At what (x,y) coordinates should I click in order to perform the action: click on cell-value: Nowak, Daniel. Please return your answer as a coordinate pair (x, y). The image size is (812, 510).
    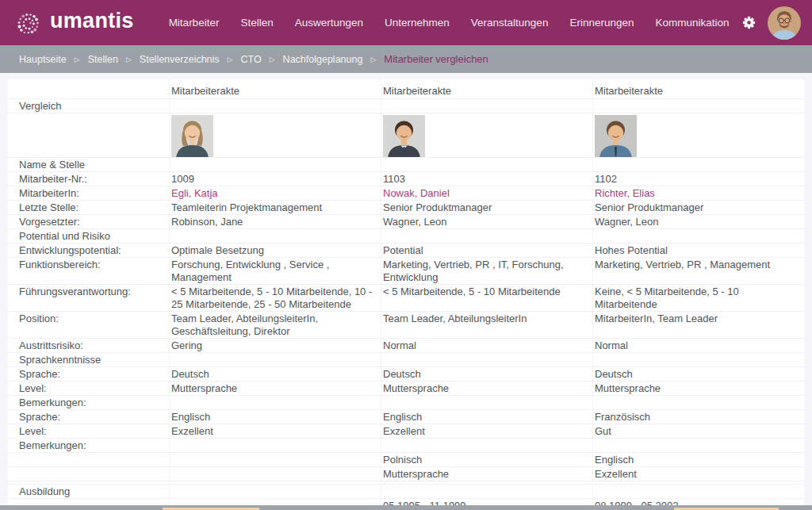
    Looking at the image, I should click on (487, 194).